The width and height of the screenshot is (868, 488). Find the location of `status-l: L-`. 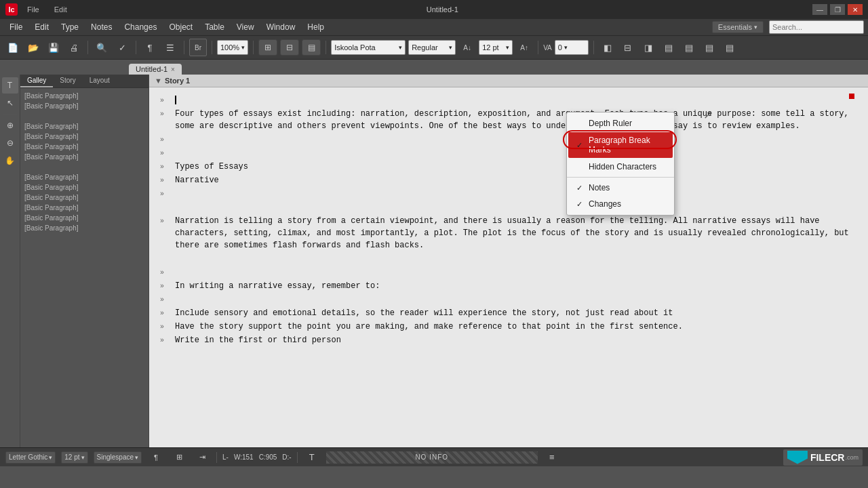

status-l: L- is located at coordinates (225, 457).